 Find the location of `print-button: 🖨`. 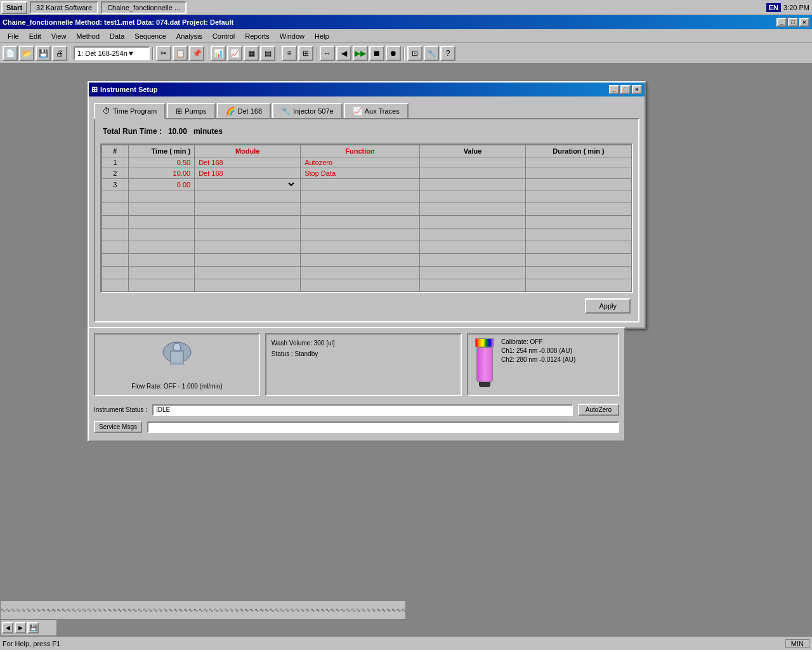

print-button: 🖨 is located at coordinates (60, 53).